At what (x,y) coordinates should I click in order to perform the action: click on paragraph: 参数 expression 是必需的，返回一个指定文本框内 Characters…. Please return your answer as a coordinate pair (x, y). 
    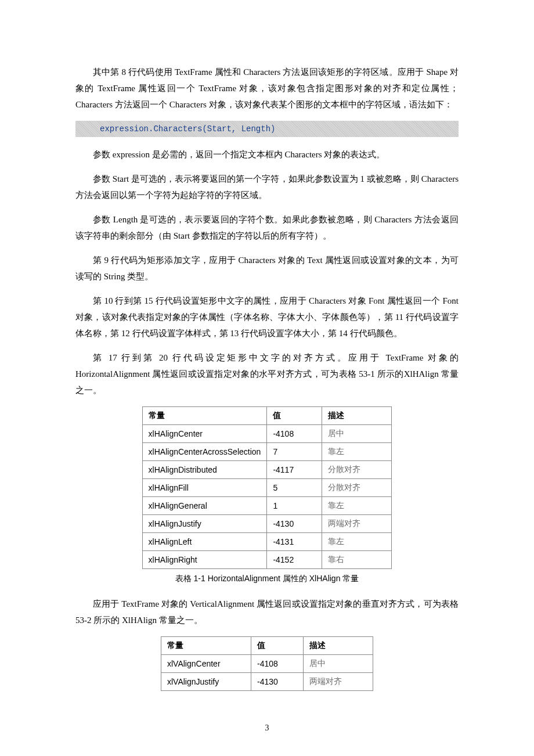
    Looking at the image, I should click on (267, 154).